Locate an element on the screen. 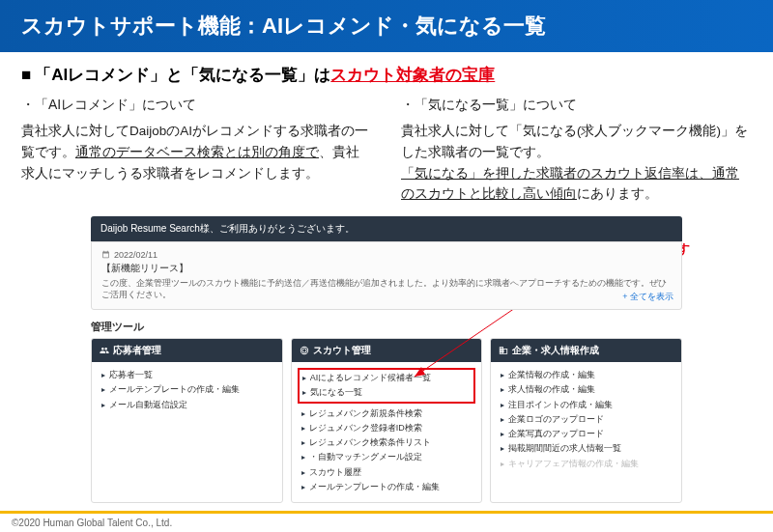  news-date: 2022/02/11 is located at coordinates (135, 255).